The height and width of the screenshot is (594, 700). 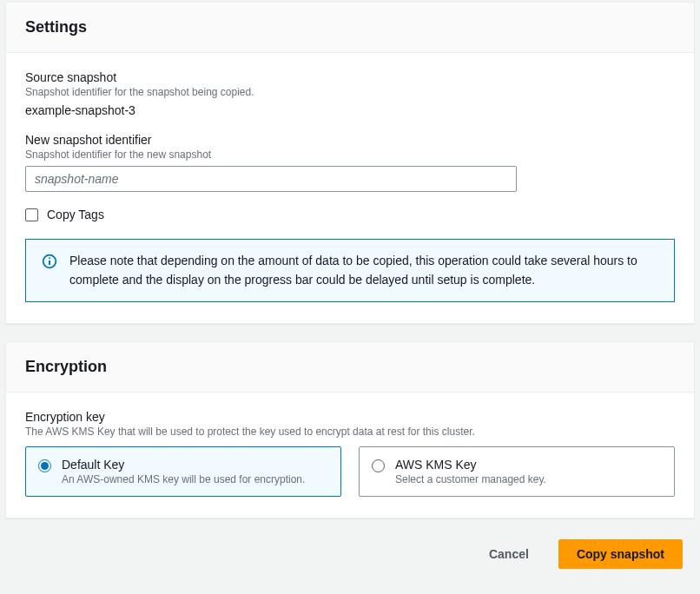 I want to click on radio-content: Default Key An AWS-owned KMS key will be…, so click(x=183, y=472).